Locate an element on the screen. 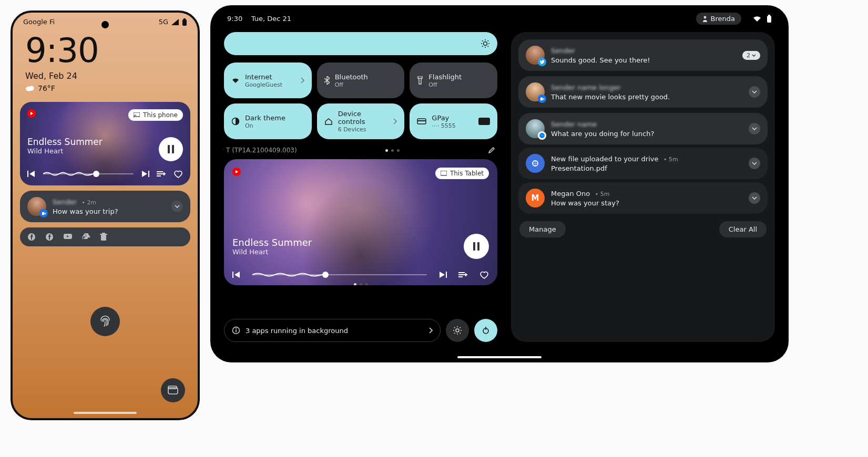  notification-item: Sender Sounds good. See you there! 2 is located at coordinates (643, 55).